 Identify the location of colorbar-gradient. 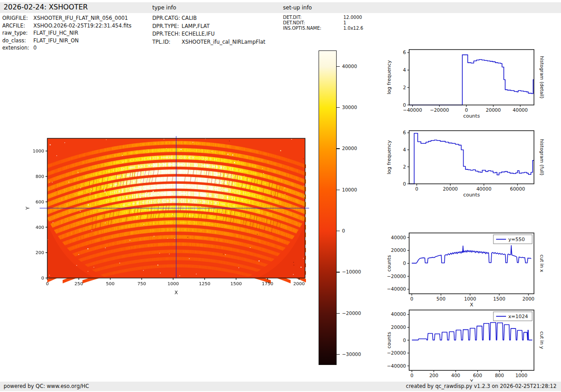
(328, 208).